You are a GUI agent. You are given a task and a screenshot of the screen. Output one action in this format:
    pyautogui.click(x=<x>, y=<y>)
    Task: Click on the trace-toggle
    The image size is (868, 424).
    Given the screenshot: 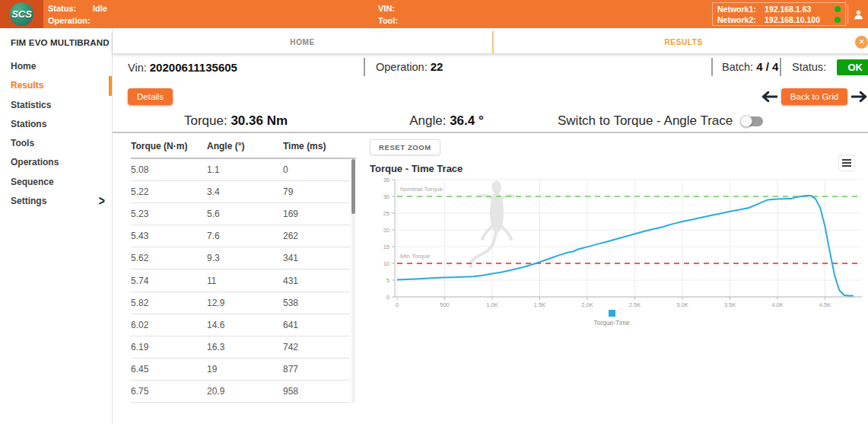 What is the action you would take?
    pyautogui.click(x=752, y=122)
    